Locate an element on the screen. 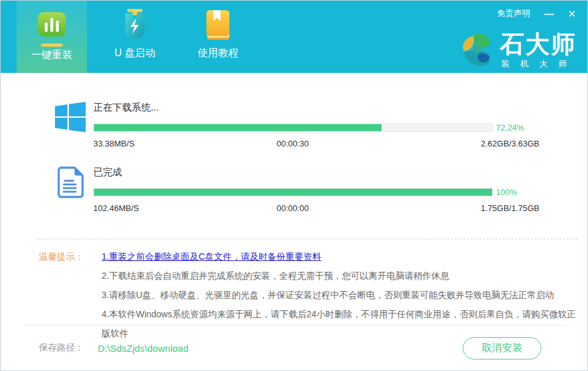 This screenshot has width=588, height=371. completed-progress-body: 已完成 100% 102.46MB/S 00:00:00 1.75GB/1.75… is located at coordinates (316, 189).